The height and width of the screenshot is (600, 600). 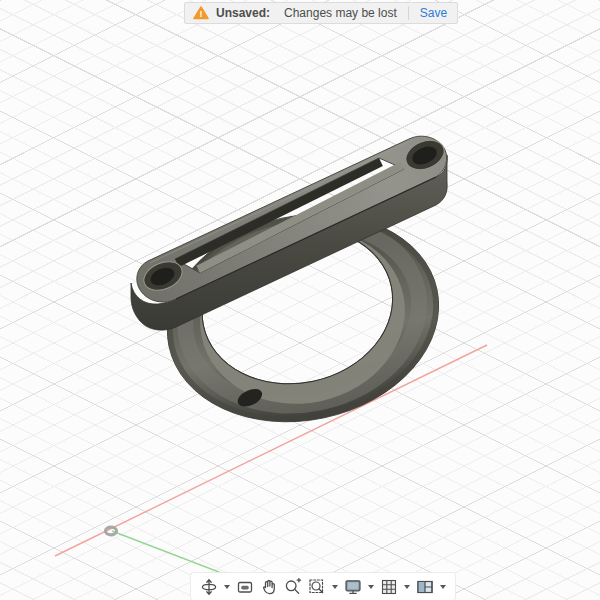 I want to click on unsaved-notification-bar: ! Unsaved: Changes may be lost Save, so click(x=321, y=13).